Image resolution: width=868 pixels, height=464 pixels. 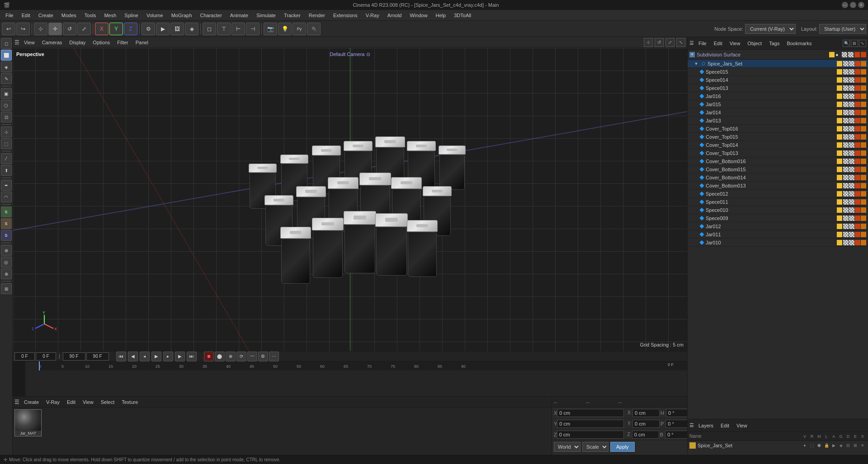 I want to click on prev-frame-step: ◂, so click(x=145, y=356).